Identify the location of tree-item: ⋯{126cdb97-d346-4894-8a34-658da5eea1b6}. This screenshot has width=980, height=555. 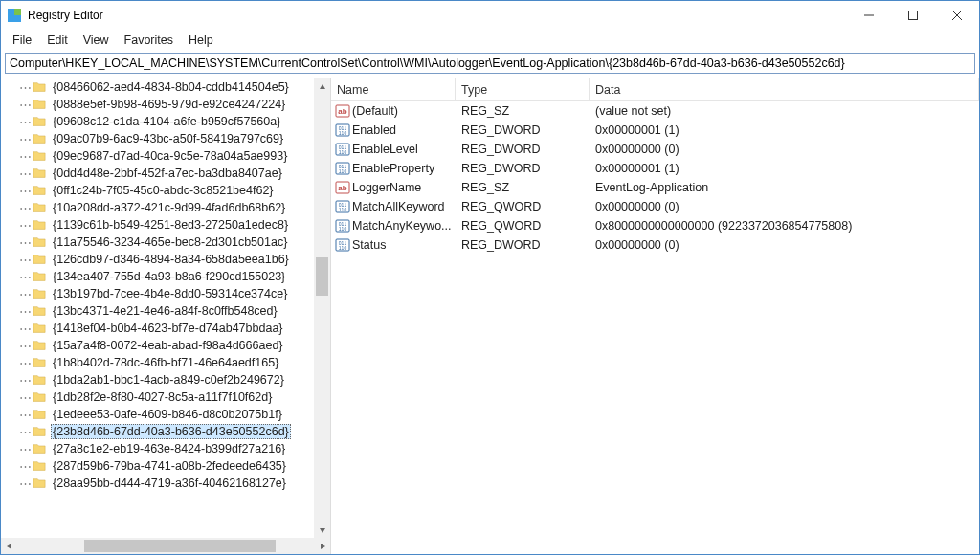
(157, 259).